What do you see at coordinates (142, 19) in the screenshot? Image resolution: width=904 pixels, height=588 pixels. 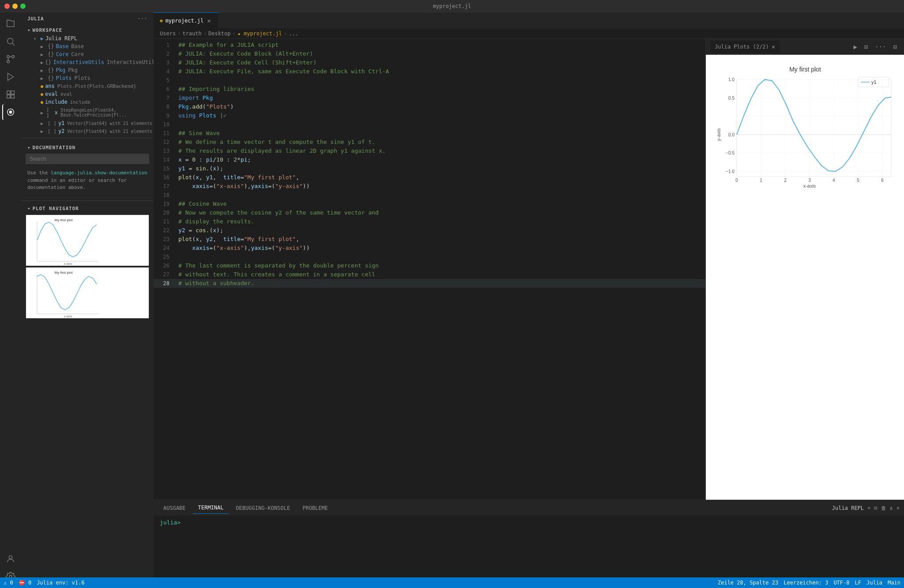 I see `sidebar-header-icons: ···` at bounding box center [142, 19].